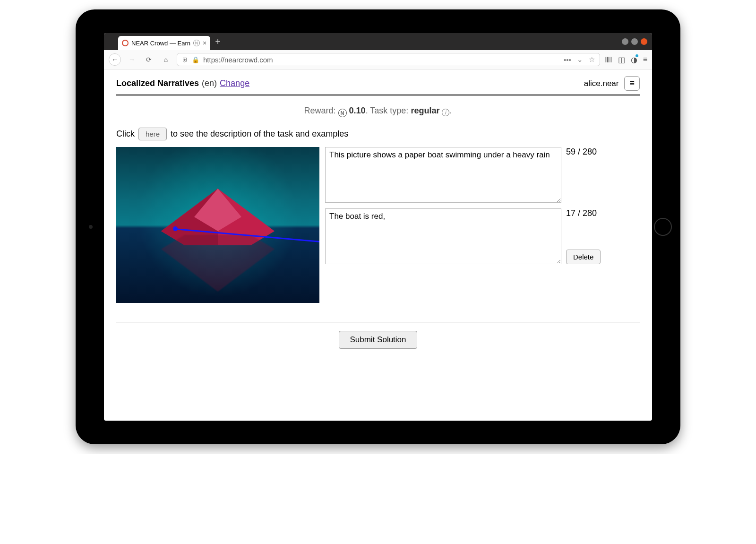  I want to click on forward-button: →, so click(132, 60).